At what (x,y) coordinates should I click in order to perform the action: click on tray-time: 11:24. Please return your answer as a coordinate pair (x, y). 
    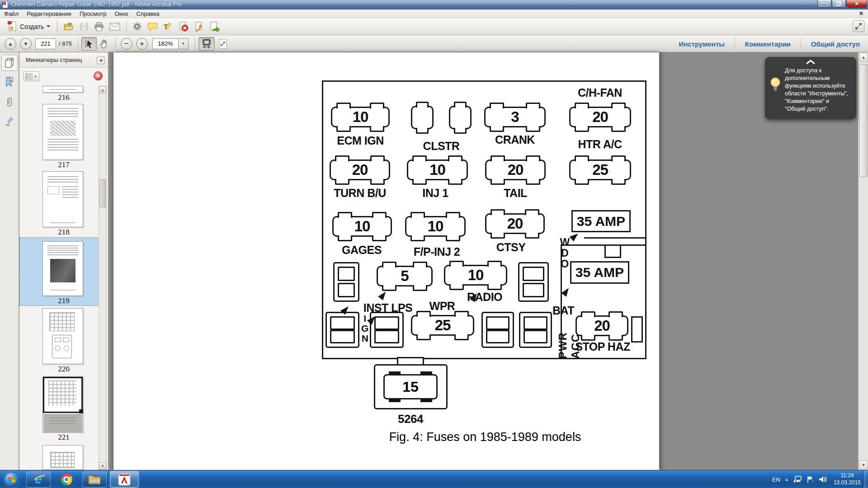
    Looking at the image, I should click on (847, 476).